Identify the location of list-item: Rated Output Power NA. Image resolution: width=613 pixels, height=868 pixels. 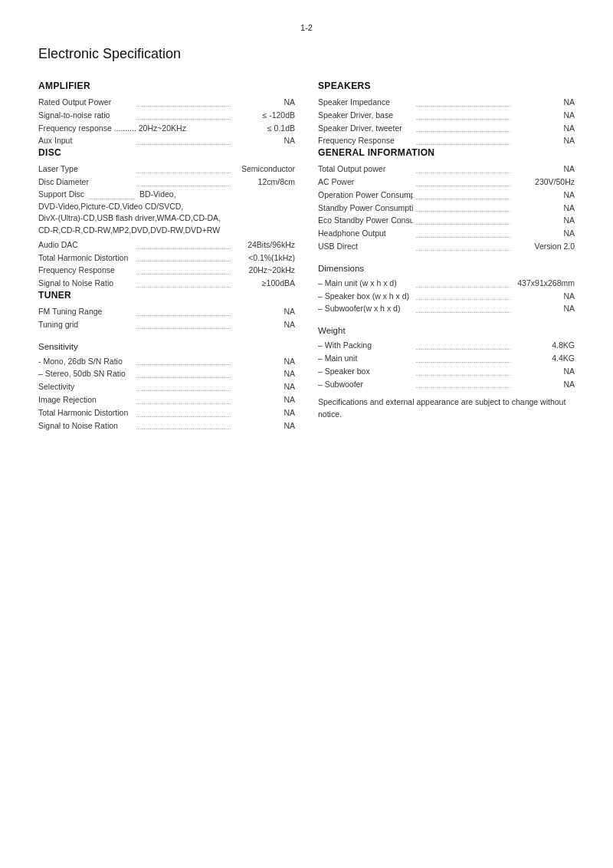
(167, 103).